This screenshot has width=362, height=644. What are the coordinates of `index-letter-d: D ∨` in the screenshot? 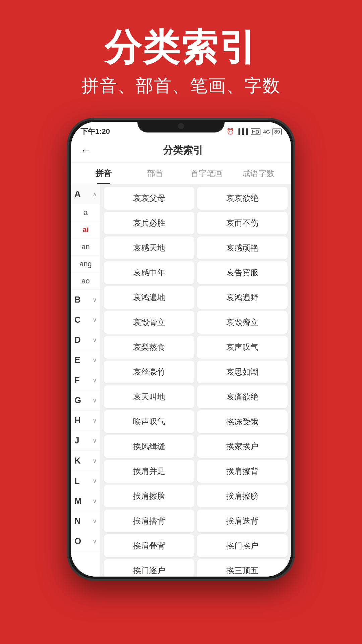 It's located at (86, 340).